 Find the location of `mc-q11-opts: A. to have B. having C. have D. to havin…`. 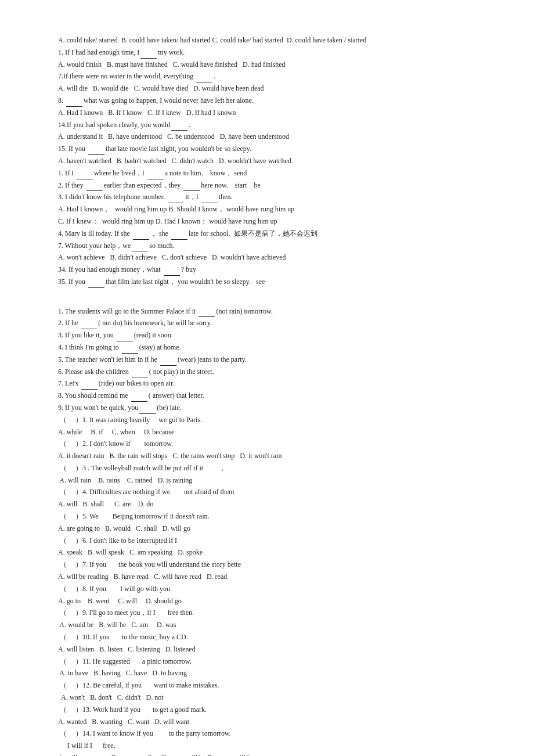

mc-q11-opts: A. to have B. having C. have D. to havin… is located at coordinates (273, 674).